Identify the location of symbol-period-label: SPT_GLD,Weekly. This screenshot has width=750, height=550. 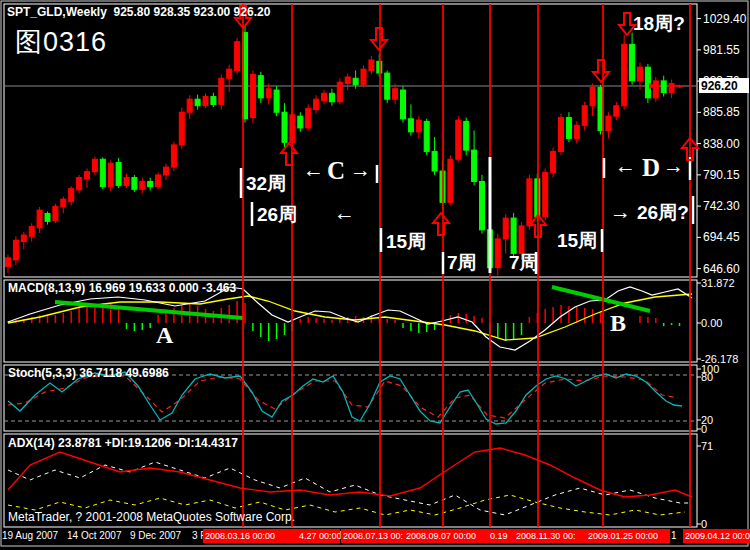
(57, 12).